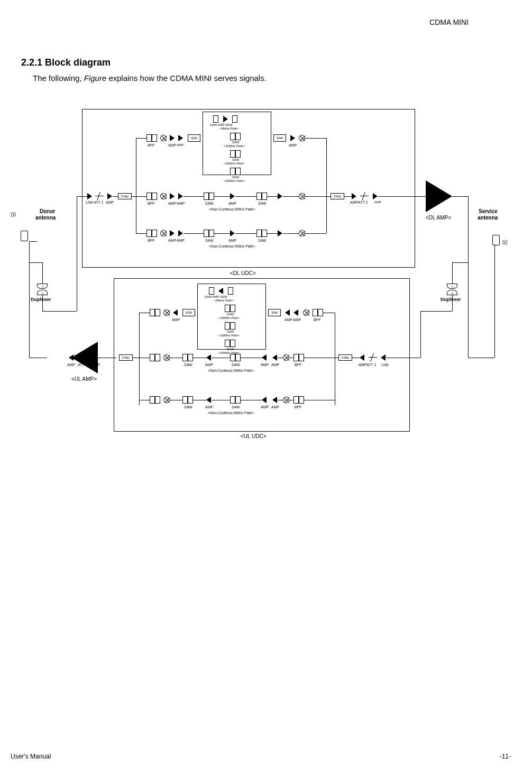 The height and width of the screenshot is (776, 532). I want to click on ul-in-amp: AMP, so click(363, 365).